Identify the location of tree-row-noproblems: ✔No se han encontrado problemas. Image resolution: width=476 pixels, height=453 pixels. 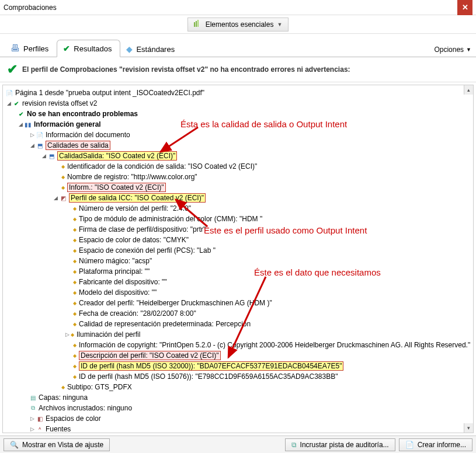
(238, 114).